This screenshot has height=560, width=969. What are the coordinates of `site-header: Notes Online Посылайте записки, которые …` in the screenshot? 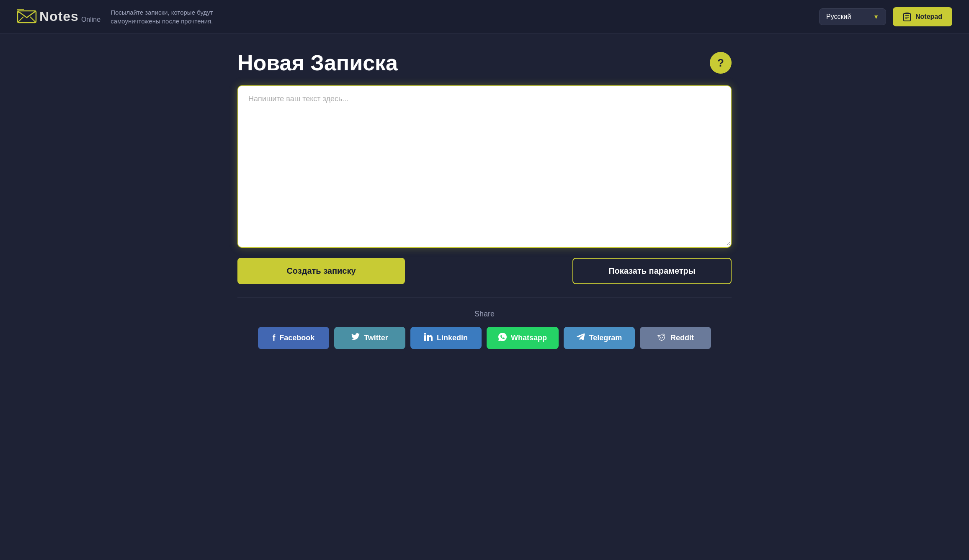 It's located at (484, 17).